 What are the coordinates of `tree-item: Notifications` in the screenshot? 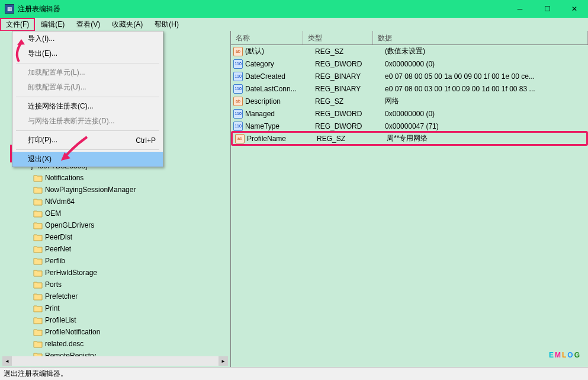 It's located at (116, 178).